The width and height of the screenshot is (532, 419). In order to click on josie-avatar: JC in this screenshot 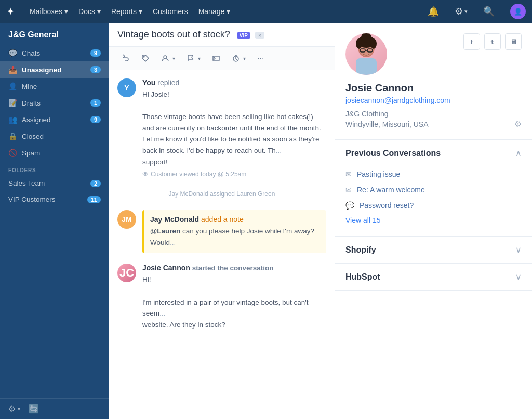, I will do `click(127, 273)`.